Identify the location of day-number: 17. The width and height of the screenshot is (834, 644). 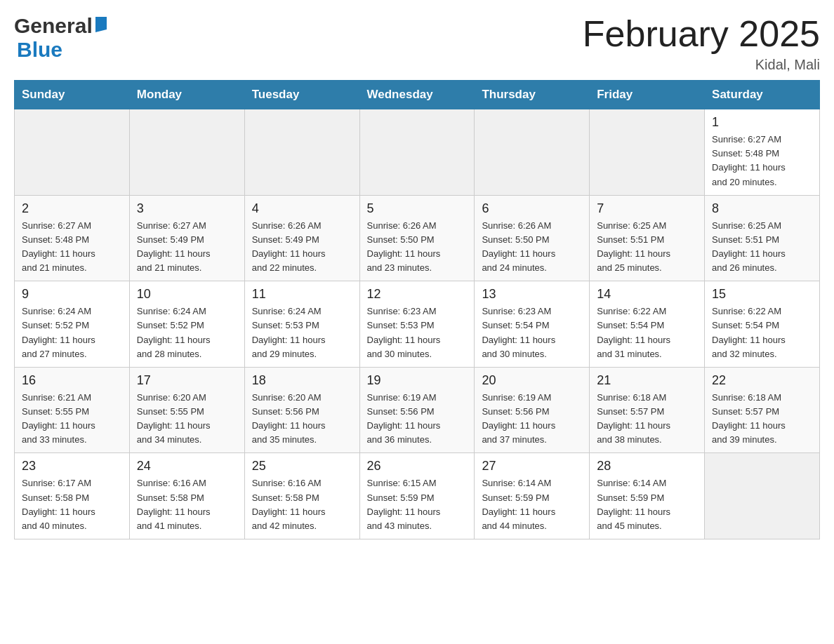
(187, 380).